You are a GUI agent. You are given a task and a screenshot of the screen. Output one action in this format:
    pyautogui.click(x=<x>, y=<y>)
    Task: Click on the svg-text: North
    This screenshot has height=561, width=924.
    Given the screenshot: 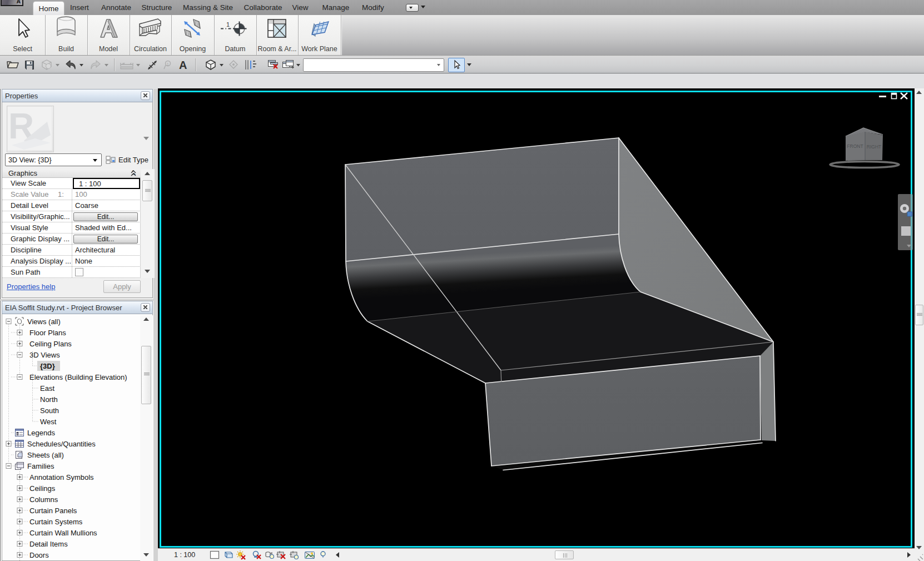 What is the action you would take?
    pyautogui.click(x=49, y=399)
    